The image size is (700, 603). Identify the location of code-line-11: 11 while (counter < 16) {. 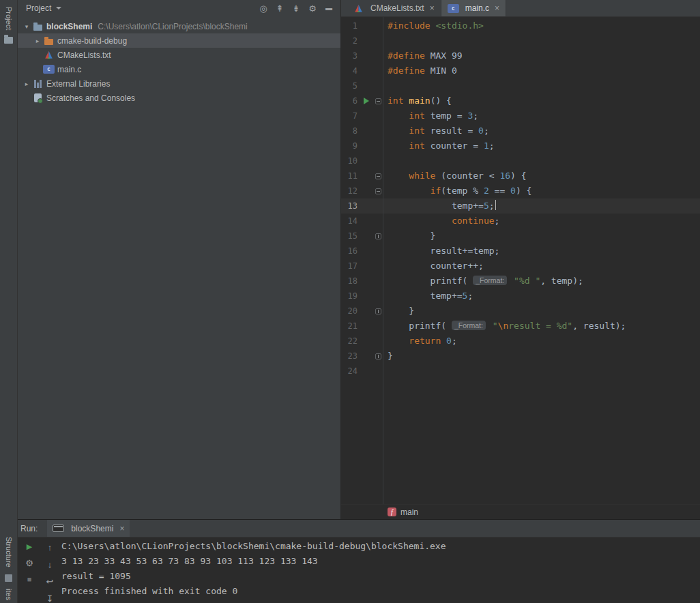
(521, 176).